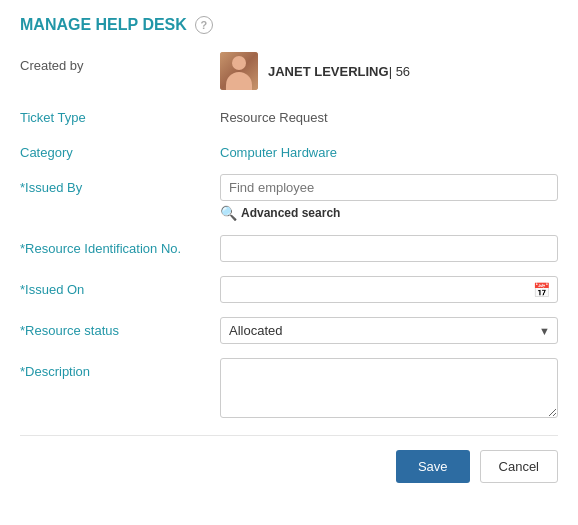 This screenshot has width=578, height=525. Describe the element at coordinates (389, 198) in the screenshot. I see `issued-by-field: 🔍 Advanced search` at that location.